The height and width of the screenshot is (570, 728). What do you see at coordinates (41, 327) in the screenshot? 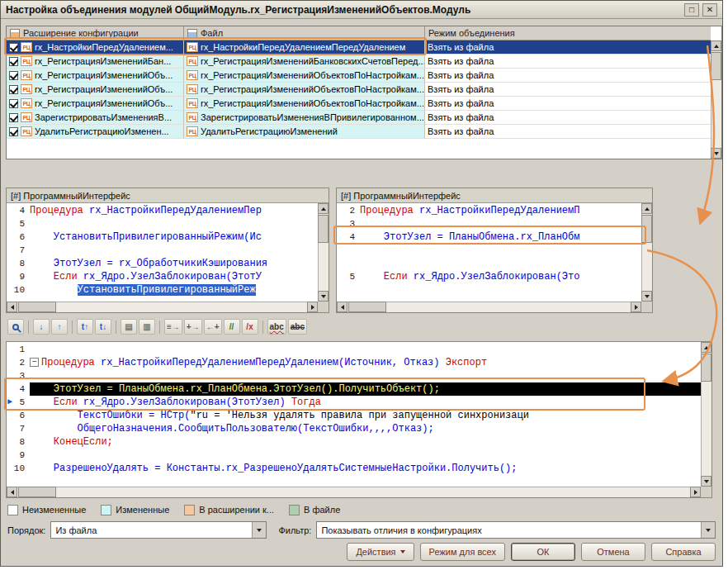
I see `next-difference-icon: ↓` at bounding box center [41, 327].